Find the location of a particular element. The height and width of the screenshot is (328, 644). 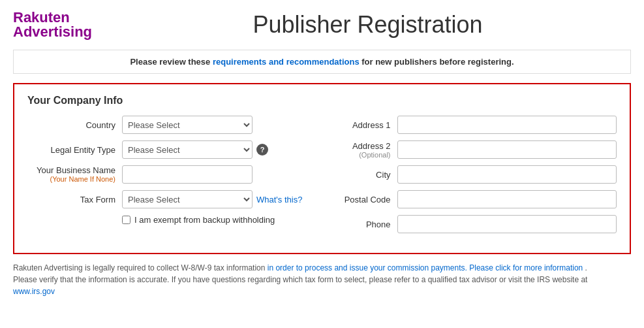

city-input is located at coordinates (508, 174).